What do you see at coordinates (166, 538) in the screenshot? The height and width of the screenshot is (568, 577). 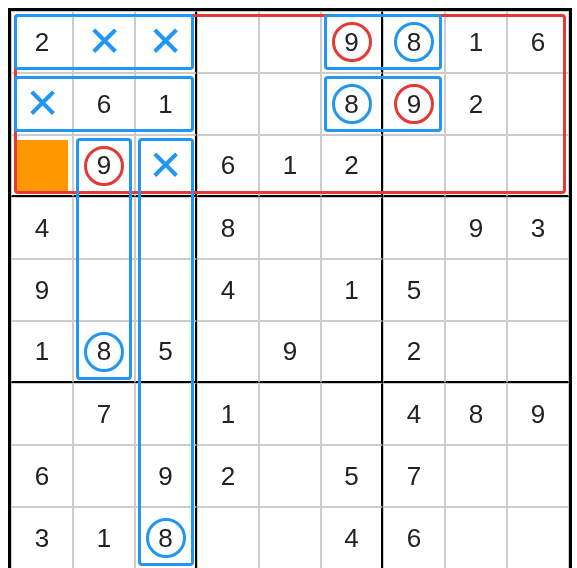 I see `cell-8-2: 8` at bounding box center [166, 538].